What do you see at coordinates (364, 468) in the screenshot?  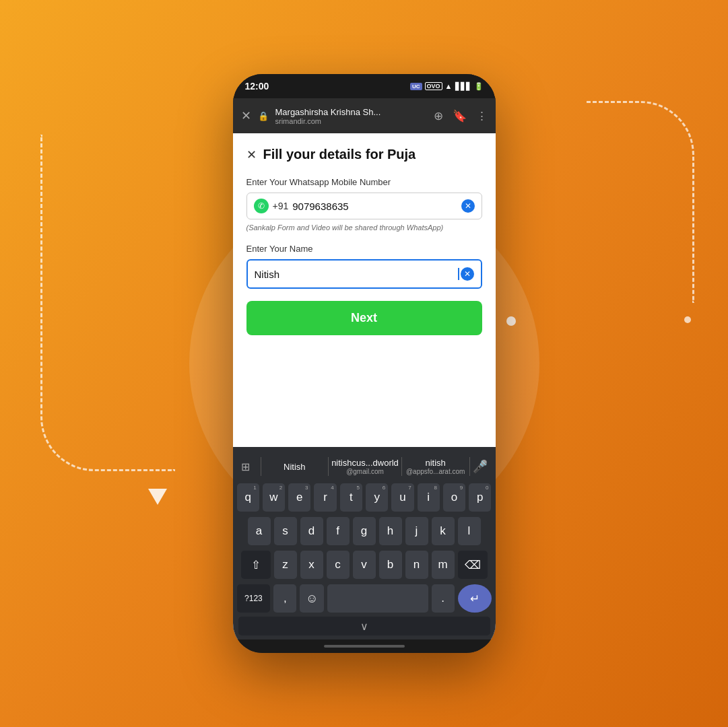 I see `keyboard-suggestions: ⊞ Nitish nitishcus...dworld @gmail.com n…` at bounding box center [364, 468].